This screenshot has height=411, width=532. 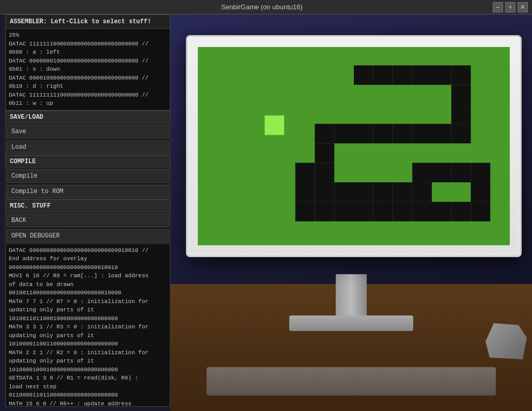 What do you see at coordinates (351, 381) in the screenshot?
I see `keyboard` at bounding box center [351, 381].